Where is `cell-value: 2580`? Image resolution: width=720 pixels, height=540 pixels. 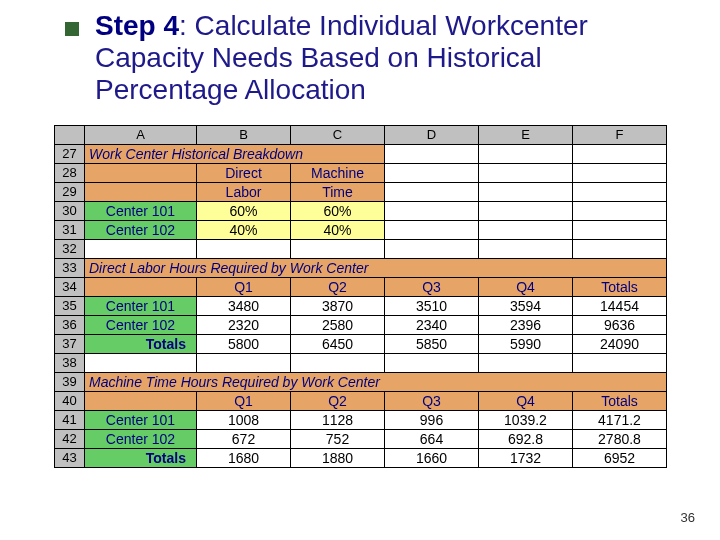 cell-value: 2580 is located at coordinates (338, 324).